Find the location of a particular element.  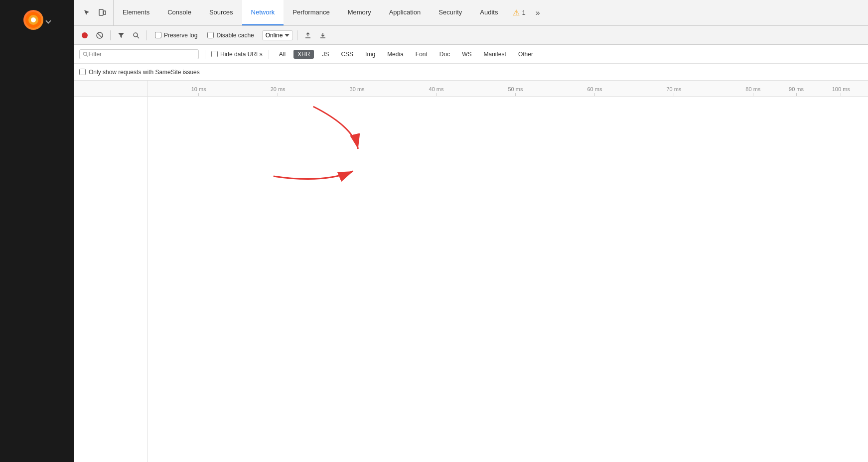

record-button is located at coordinates (85, 35).